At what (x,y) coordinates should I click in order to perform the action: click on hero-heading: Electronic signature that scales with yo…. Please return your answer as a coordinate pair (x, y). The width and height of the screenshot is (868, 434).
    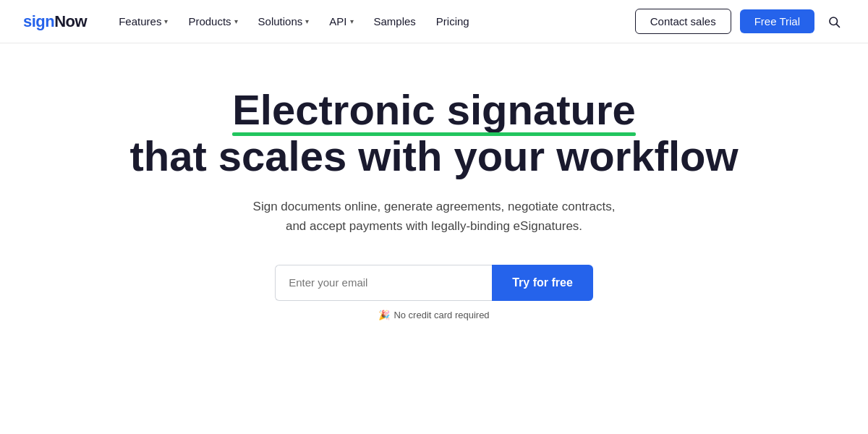
    Looking at the image, I should click on (434, 133).